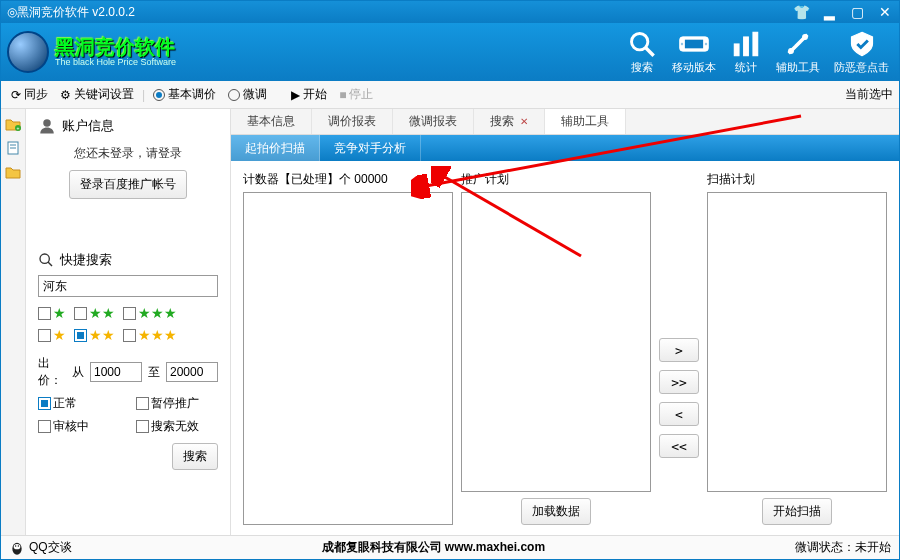 The height and width of the screenshot is (560, 900). I want to click on tool-aux: 辅助工具, so click(798, 52).